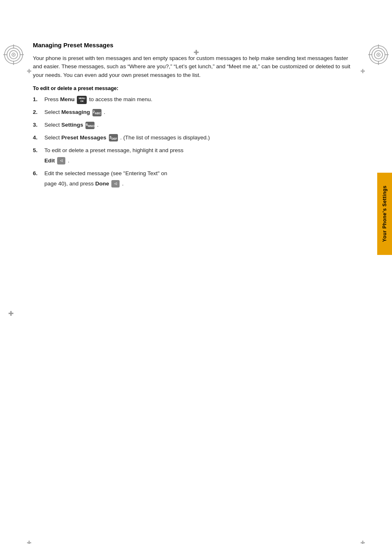 This screenshot has height=544, width=392. I want to click on instruction-heading: To edit or delete a preset message:, so click(192, 88).